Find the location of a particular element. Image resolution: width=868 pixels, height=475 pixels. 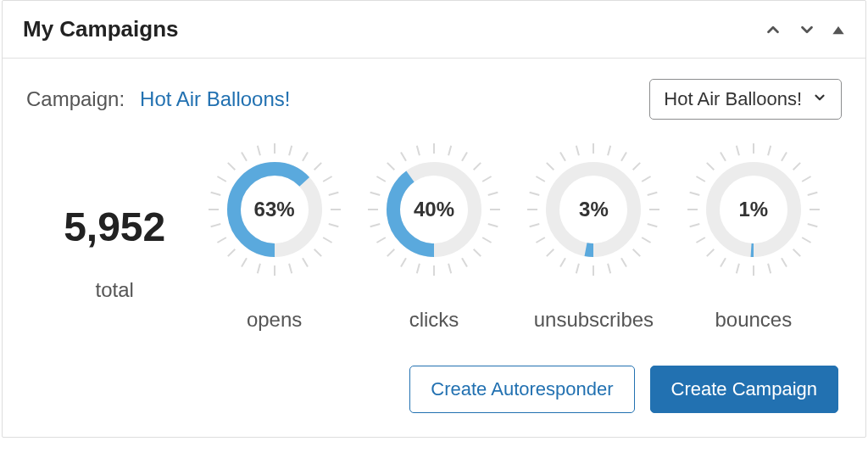

panel-header: My Campaigns is located at coordinates (434, 30).